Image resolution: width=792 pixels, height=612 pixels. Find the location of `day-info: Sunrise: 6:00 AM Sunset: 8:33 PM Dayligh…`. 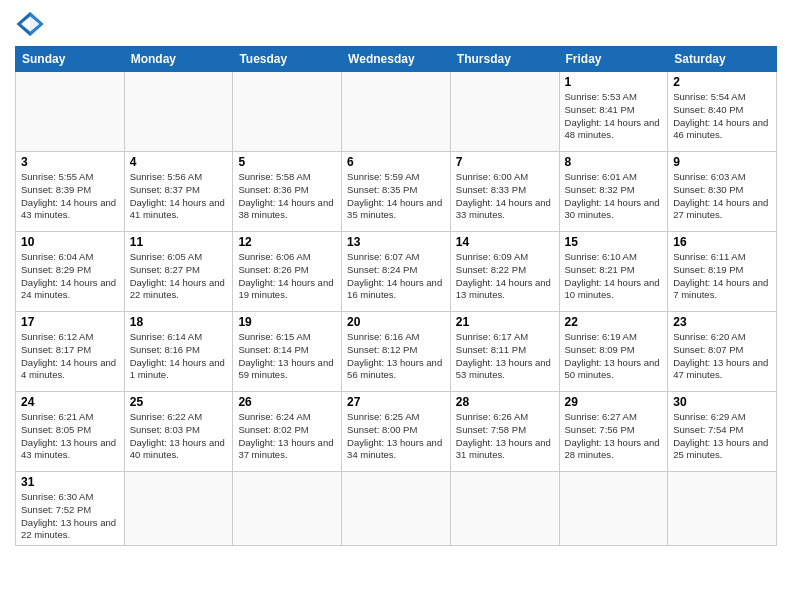

day-info: Sunrise: 6:00 AM Sunset: 8:33 PM Dayligh… is located at coordinates (505, 196).